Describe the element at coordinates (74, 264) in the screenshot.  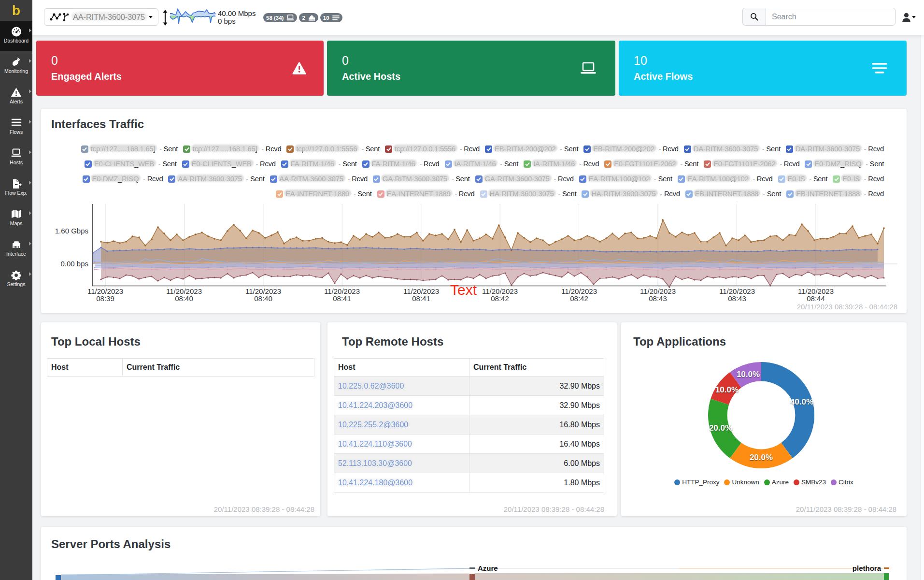
I see `svg-text: 0.00 bps` at that location.